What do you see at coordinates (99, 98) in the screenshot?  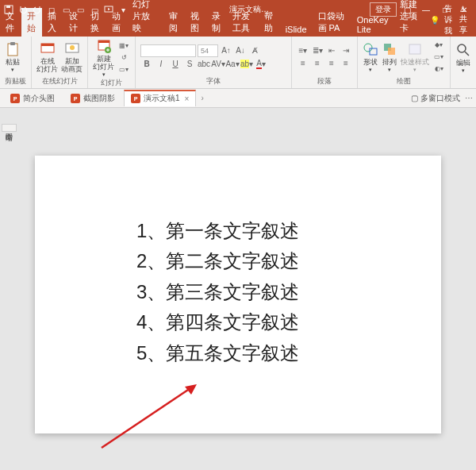 I see `doctab-2-label: 截图阴影` at bounding box center [99, 98].